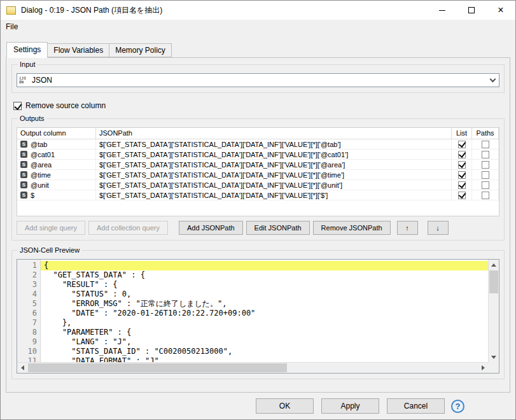 The width and height of the screenshot is (516, 420). What do you see at coordinates (258, 406) in the screenshot?
I see `footer-button-bar: OK Apply Cancel ?` at bounding box center [258, 406].